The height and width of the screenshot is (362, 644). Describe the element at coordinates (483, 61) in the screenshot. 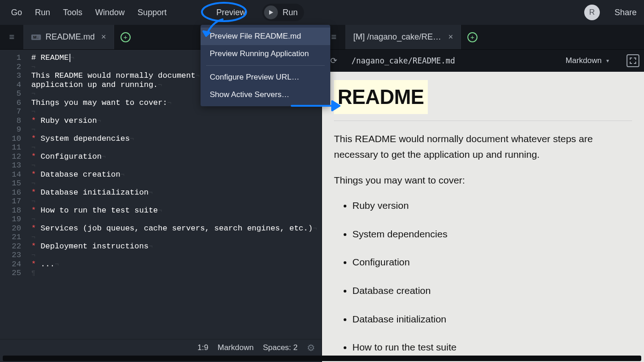

I see `preview-toolbar: ⟳ Markdown ▾` at that location.